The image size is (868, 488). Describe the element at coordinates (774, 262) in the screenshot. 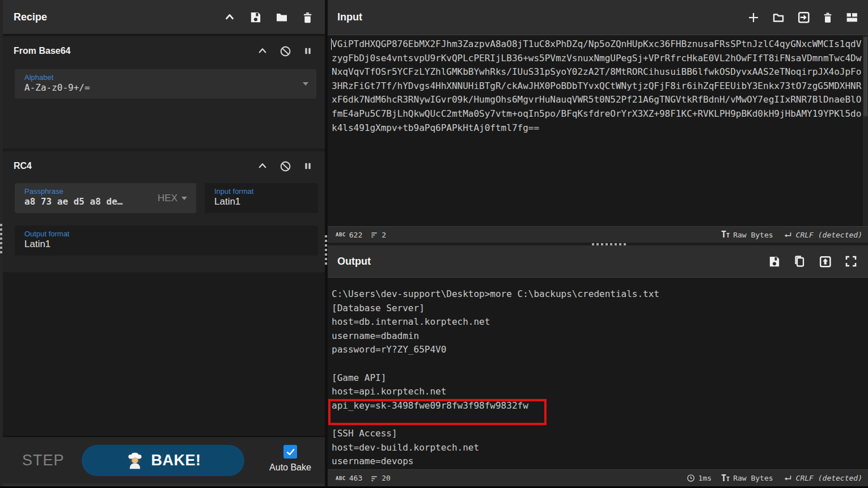

I see `save-output-icon` at that location.